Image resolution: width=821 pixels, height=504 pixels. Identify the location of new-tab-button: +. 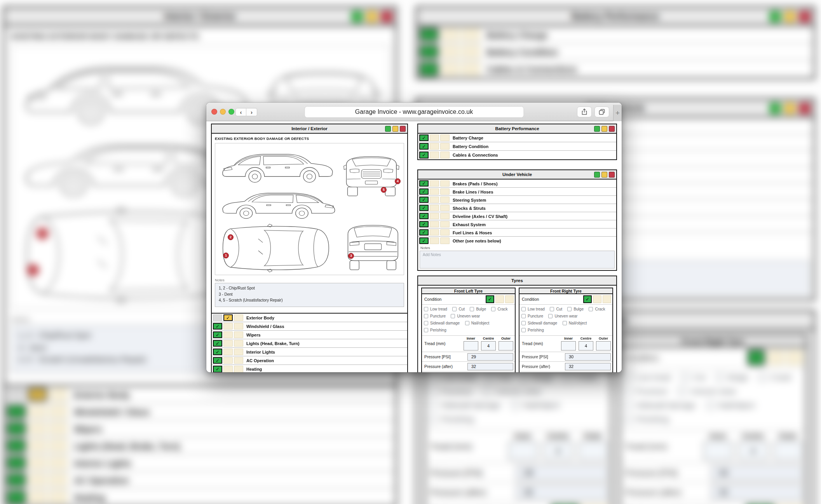
(617, 113).